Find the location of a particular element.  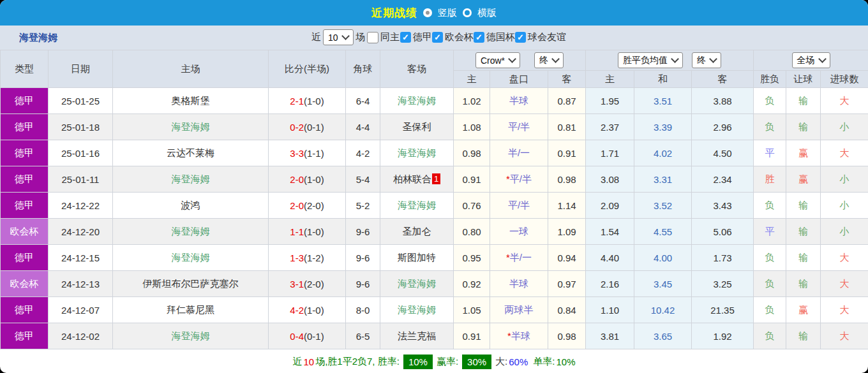

handicap-line: 两球半 is located at coordinates (520, 310).